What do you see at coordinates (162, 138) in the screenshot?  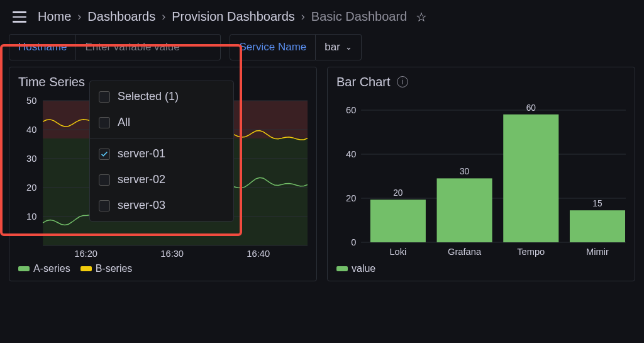 I see `dropdown-separator` at bounding box center [162, 138].